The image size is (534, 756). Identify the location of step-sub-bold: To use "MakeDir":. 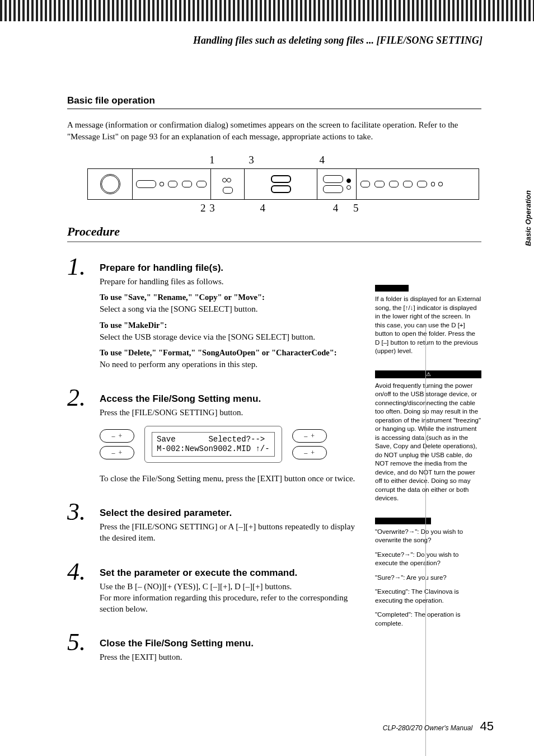
(218, 326).